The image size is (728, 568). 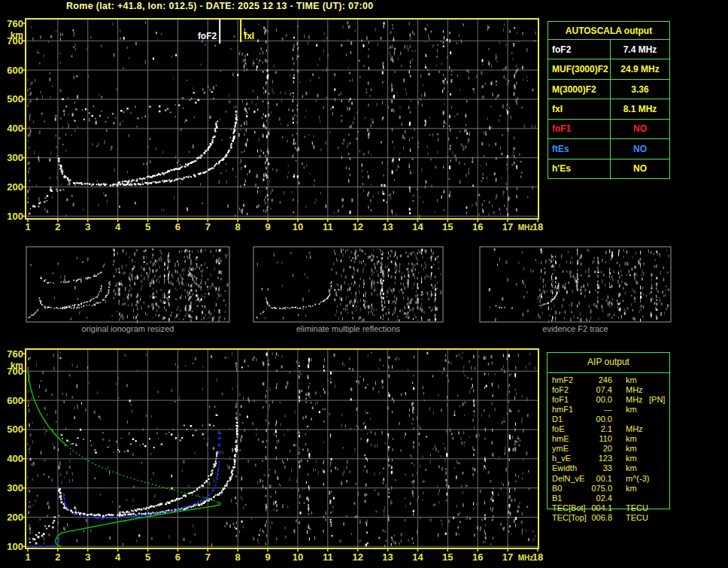 What do you see at coordinates (609, 518) in the screenshot?
I see `aip-row: TEC[Top]006.8TECU` at bounding box center [609, 518].